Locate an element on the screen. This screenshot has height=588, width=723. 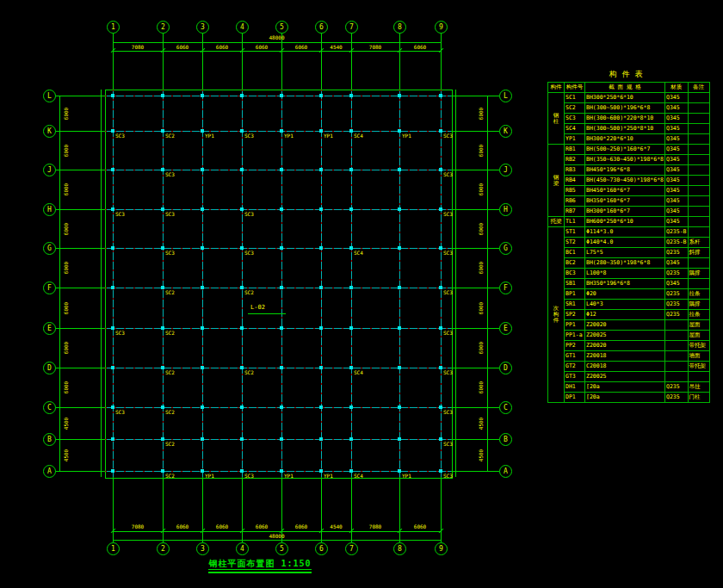
member-id-cell: GT1 is located at coordinates (575, 356).